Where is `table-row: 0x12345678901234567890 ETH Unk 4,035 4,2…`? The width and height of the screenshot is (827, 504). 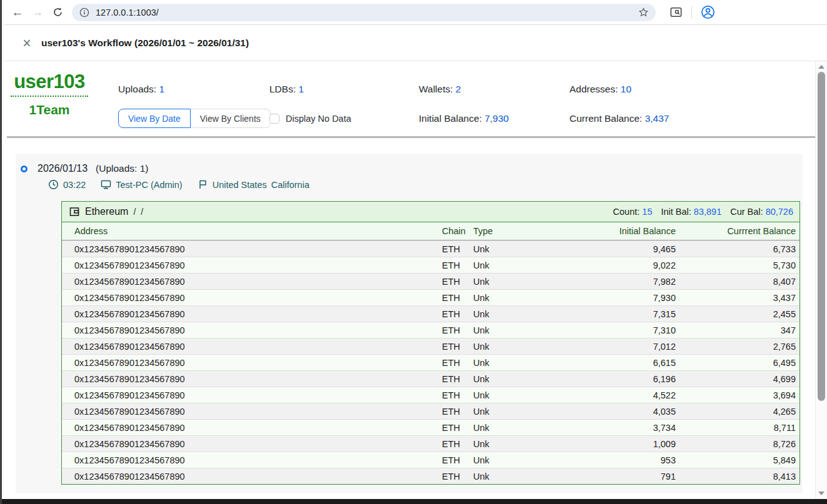 table-row: 0x12345678901234567890 ETH Unk 4,035 4,2… is located at coordinates (431, 411).